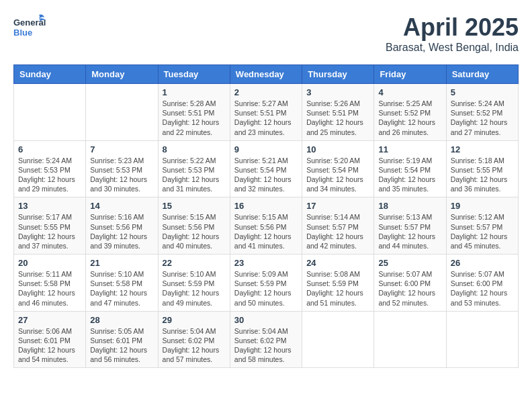 Image resolution: width=532 pixels, height=411 pixels. Describe the element at coordinates (50, 289) in the screenshot. I see `cell-info: Sunrise: 5:11 AMSunset: 5:58 PMDaylight:…` at that location.